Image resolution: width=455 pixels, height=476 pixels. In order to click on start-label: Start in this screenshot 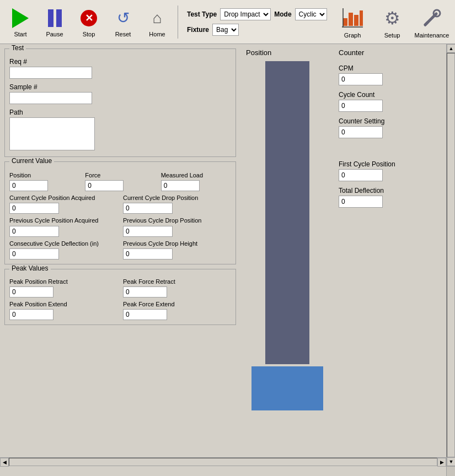, I will do `click(20, 34)`.